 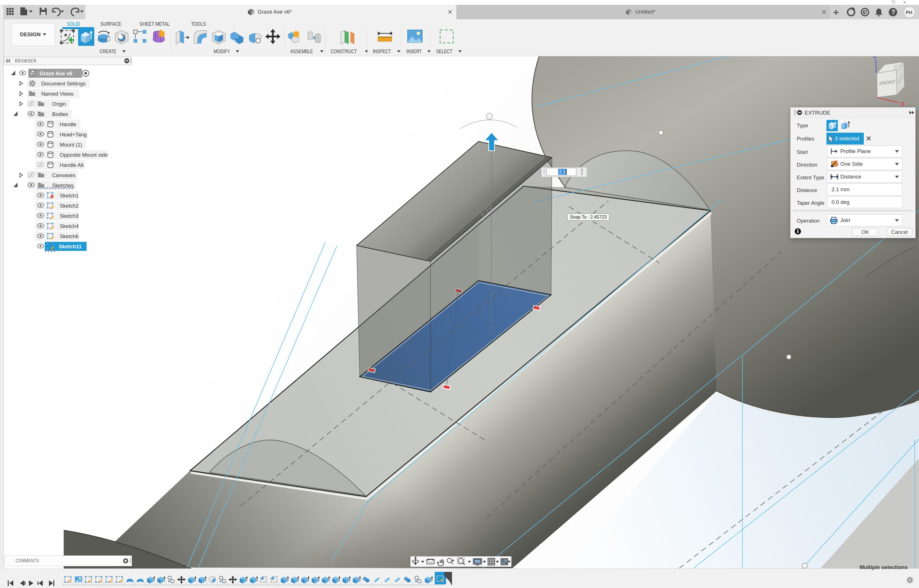 I want to click on svg-text: Sketch4, so click(x=69, y=226).